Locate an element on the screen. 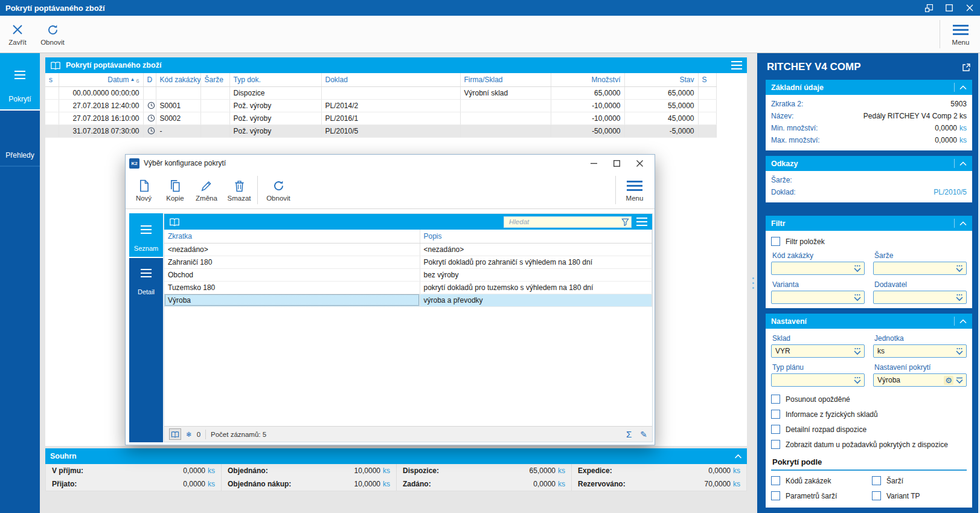  section-settings-header: Nastavení is located at coordinates (869, 321).